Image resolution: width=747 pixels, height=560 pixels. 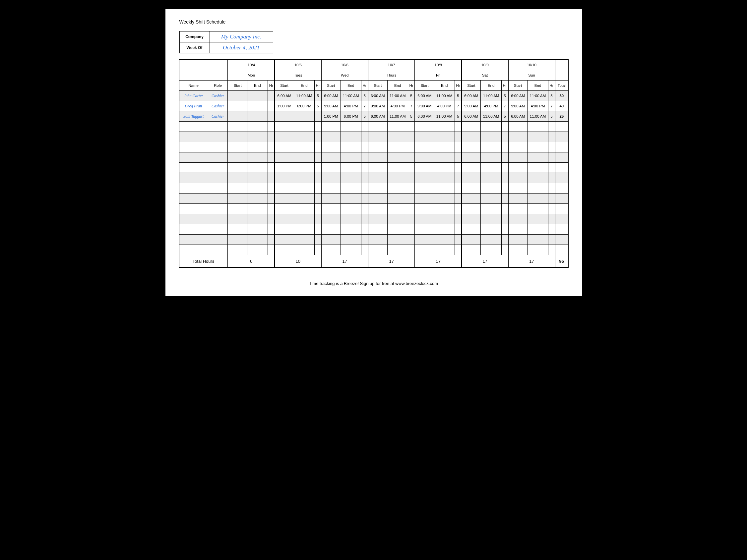 What do you see at coordinates (251, 76) in the screenshot?
I see `day-header: Mon` at bounding box center [251, 76].